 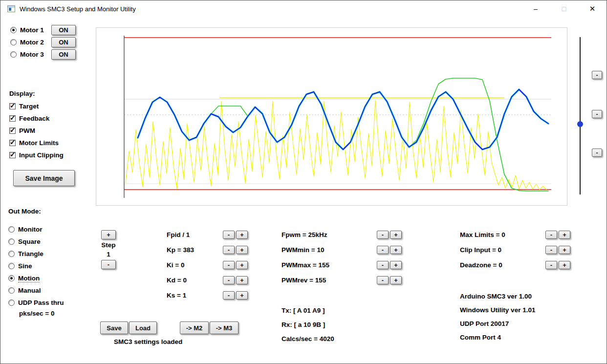 I want to click on maximize-button: □, so click(x=564, y=9).